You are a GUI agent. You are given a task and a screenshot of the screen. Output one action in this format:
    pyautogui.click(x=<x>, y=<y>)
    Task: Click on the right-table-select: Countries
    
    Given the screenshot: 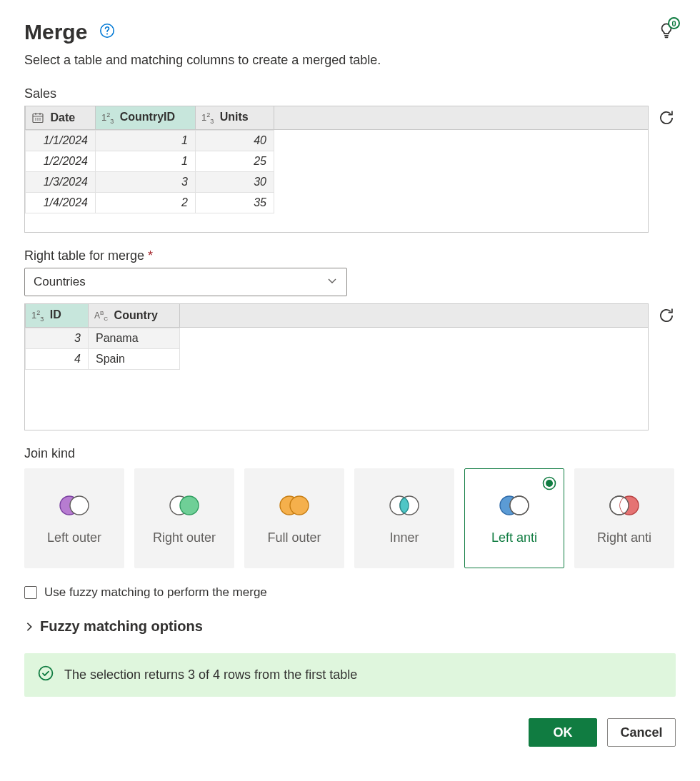 What is the action you would take?
    pyautogui.click(x=186, y=282)
    